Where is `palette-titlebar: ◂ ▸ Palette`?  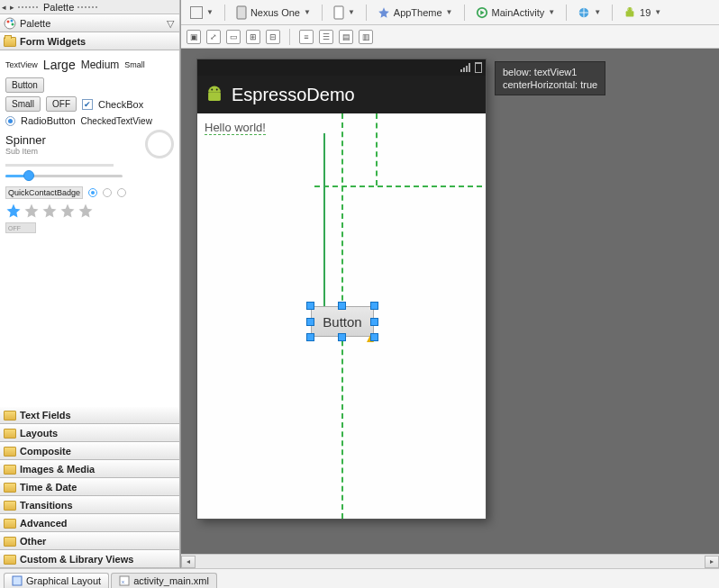 palette-titlebar: ◂ ▸ Palette is located at coordinates (90, 7).